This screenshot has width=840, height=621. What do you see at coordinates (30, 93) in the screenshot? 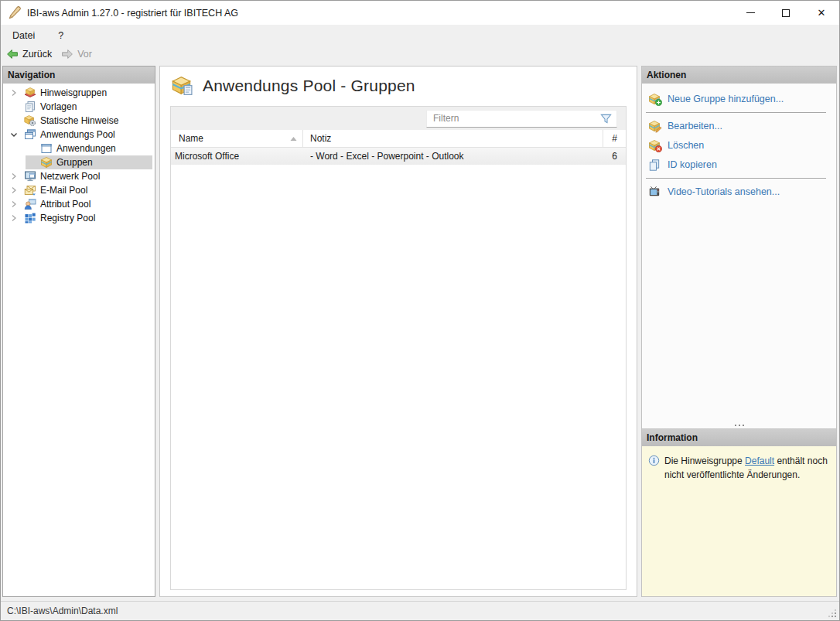
I see `hinweisgruppen-icon` at bounding box center [30, 93].